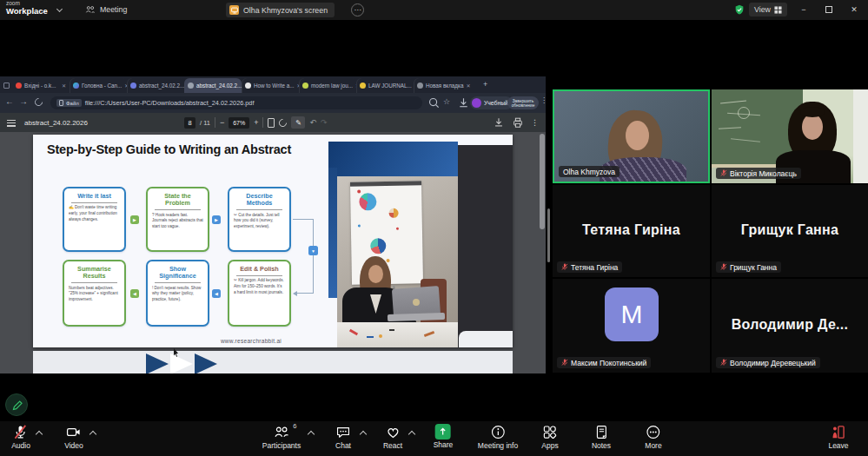 This screenshot has height=456, width=868. I want to click on fit-page-icon, so click(271, 123).